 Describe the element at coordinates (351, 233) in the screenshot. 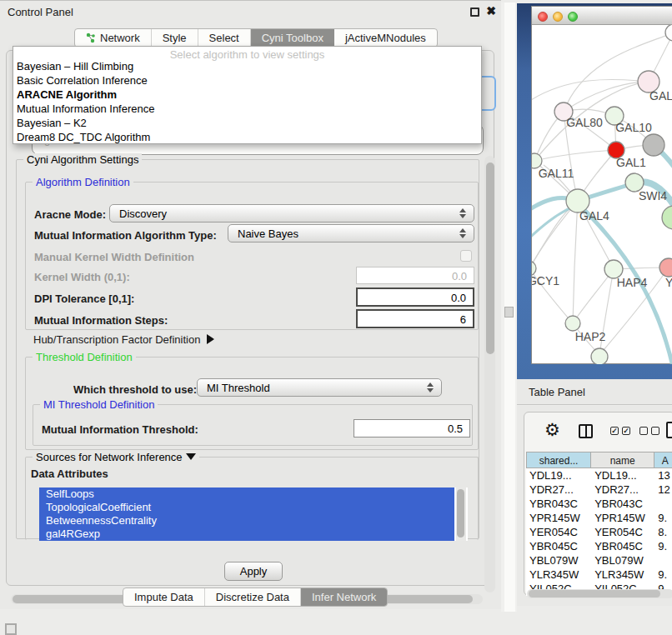

I see `mi-algorithm-type-combobox: Naive Bayes` at that location.